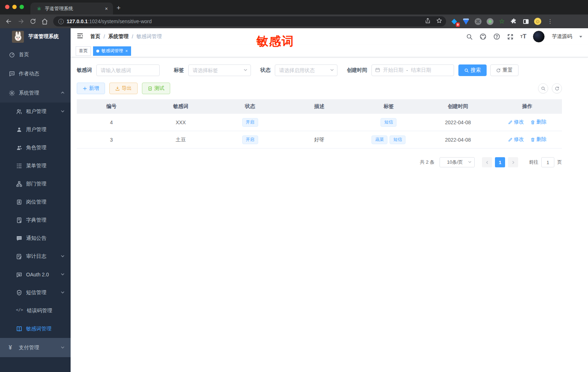 This screenshot has height=372, width=588. I want to click on export-button: 导出, so click(123, 88).